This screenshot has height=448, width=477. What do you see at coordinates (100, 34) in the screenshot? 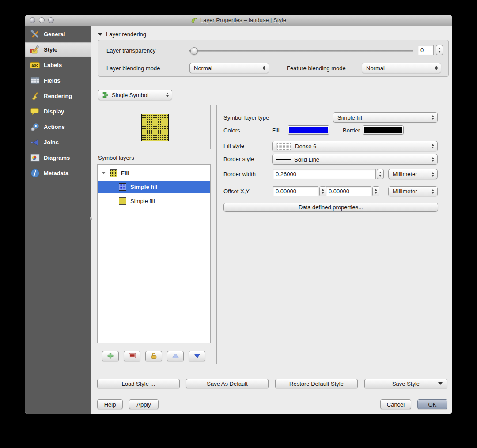
I see `collapse-triangle-icon` at bounding box center [100, 34].